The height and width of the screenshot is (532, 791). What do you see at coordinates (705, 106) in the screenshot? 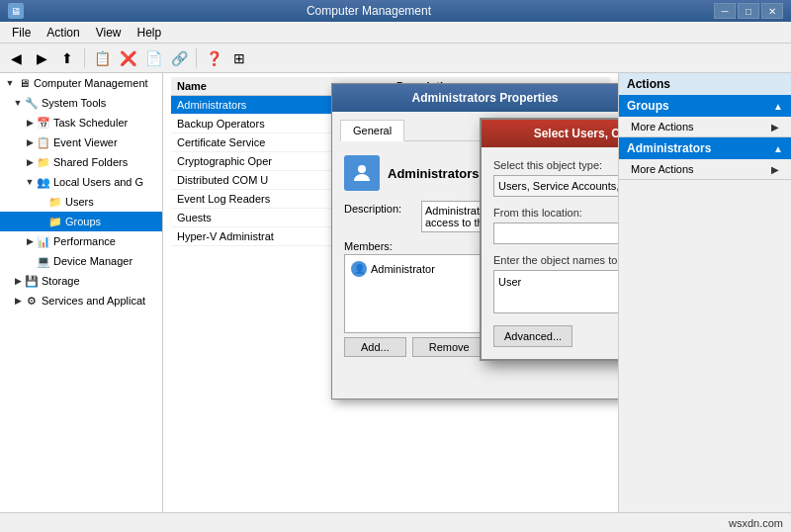
I see `groups-section-header: Groups ▲` at bounding box center [705, 106].